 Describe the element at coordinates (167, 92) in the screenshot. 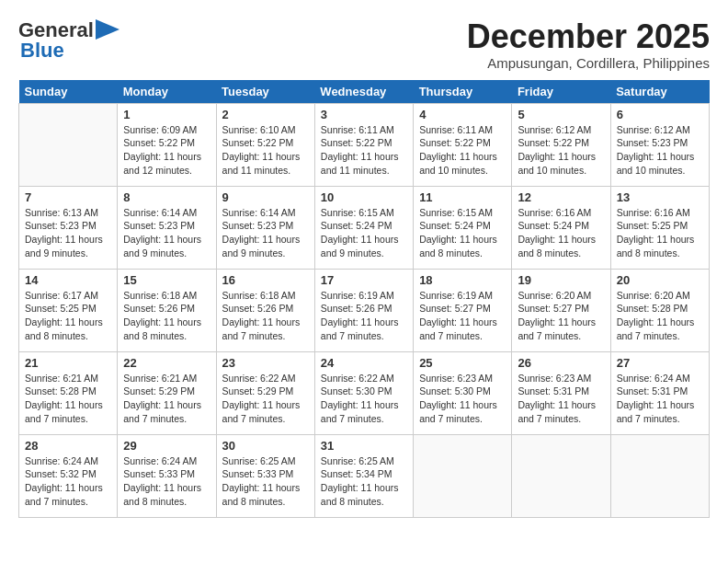

I see `day-of-week-monday: Monday` at that location.